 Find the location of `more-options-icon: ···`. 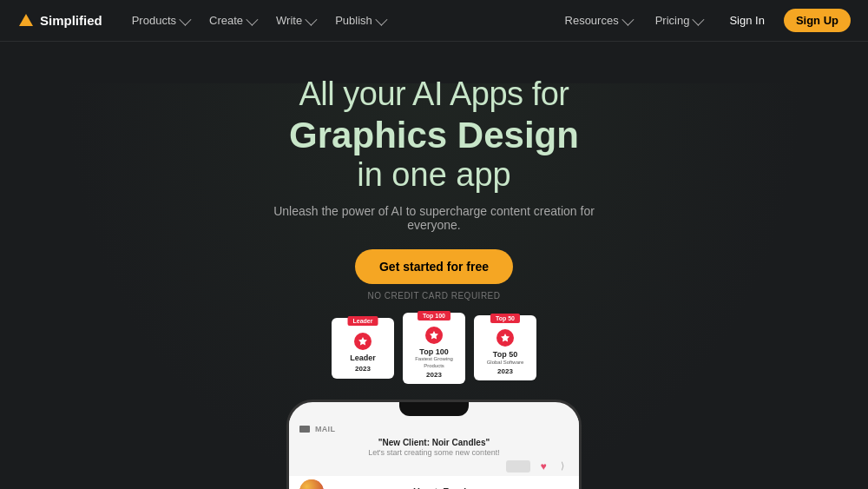

more-options-icon: ··· is located at coordinates (562, 486).